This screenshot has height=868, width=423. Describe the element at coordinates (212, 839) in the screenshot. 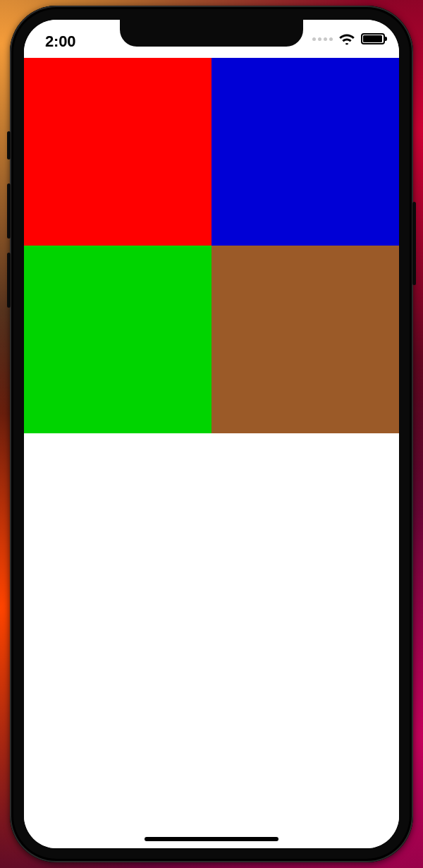

I see `home-indicator` at that location.